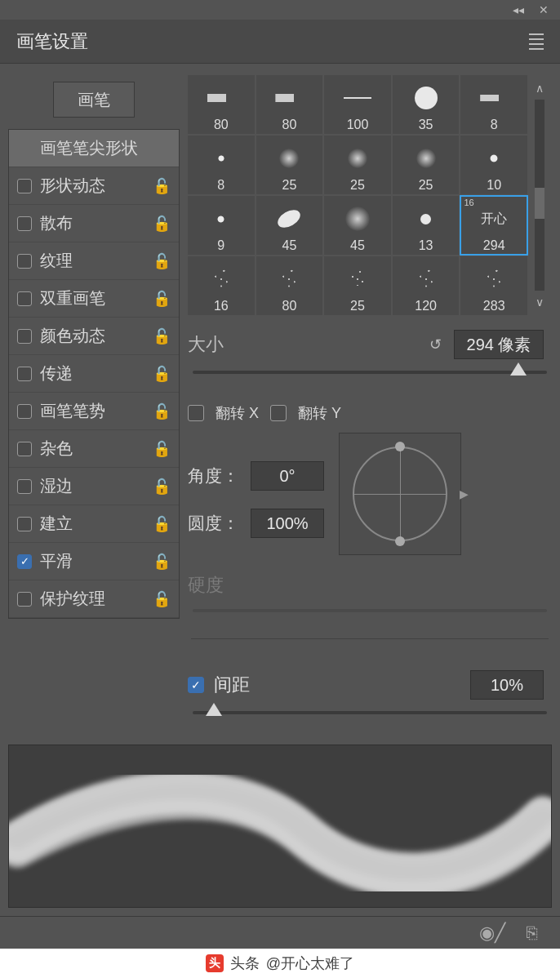 The width and height of the screenshot is (560, 978). What do you see at coordinates (94, 149) in the screenshot?
I see `option-0: 画笔笔尖形状` at bounding box center [94, 149].